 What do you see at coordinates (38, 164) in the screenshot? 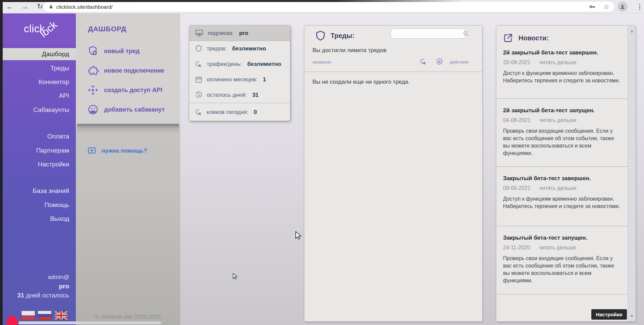
I see `sidebar-item-settings: Настройки` at bounding box center [38, 164].